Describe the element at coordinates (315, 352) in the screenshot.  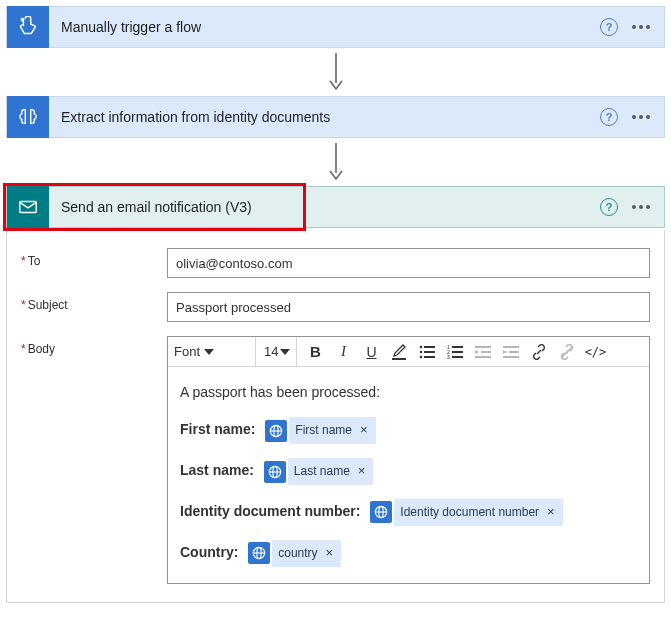
I see `bold-button: B` at that location.